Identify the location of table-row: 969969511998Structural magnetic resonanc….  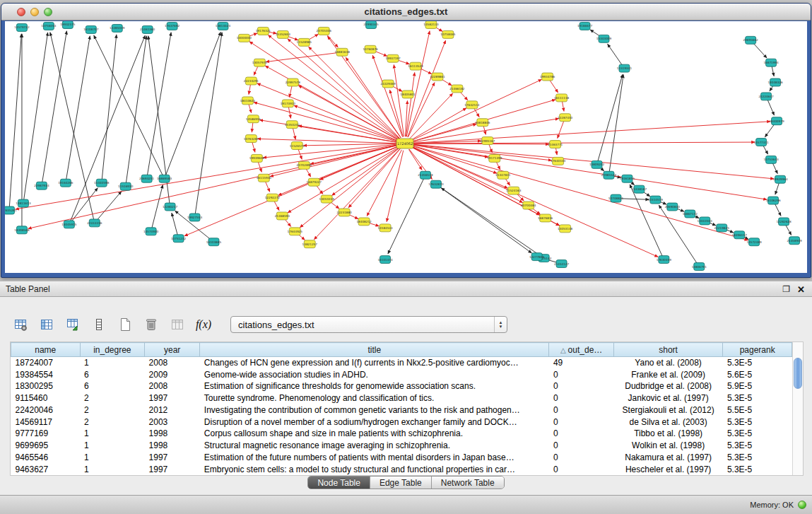
(401, 445).